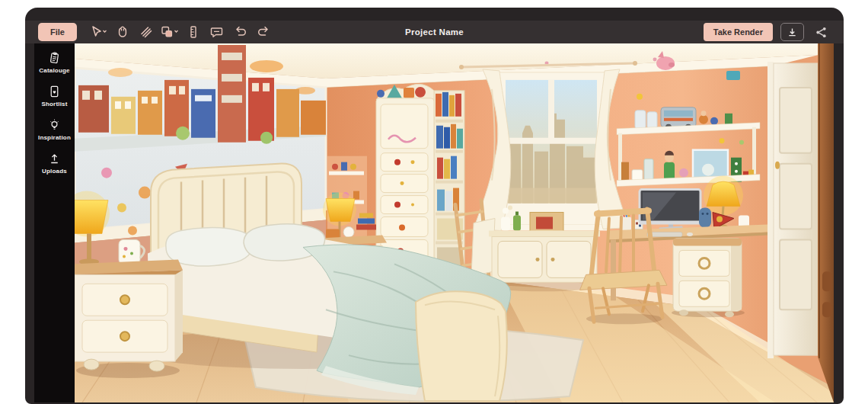 The width and height of the screenshot is (868, 404). Describe the element at coordinates (55, 63) in the screenshot. I see `sidebar-item-catalogue: Catalouge` at that location.